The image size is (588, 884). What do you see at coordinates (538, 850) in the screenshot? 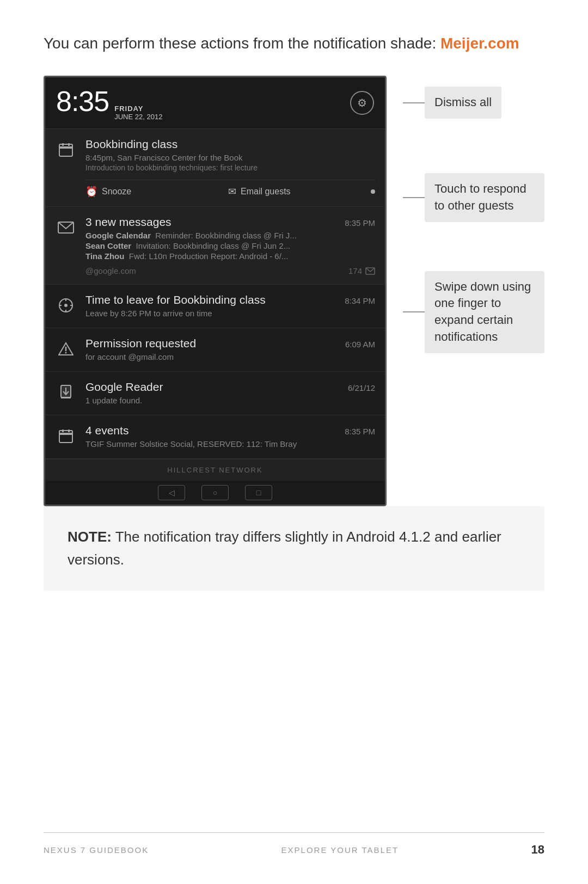
I see `footer-page-number: 18` at bounding box center [538, 850].